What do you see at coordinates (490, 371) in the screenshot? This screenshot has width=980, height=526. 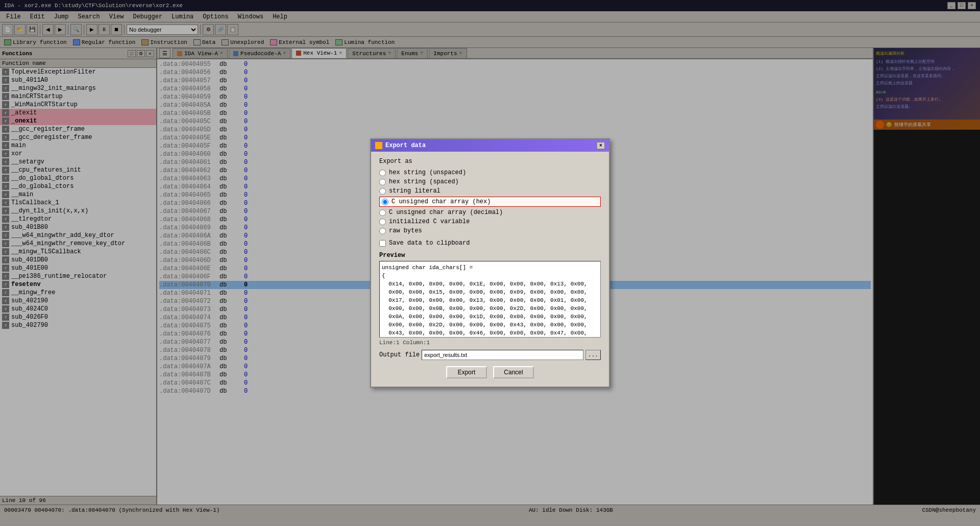 I see `dialog-buttons: Export Cancel` at bounding box center [490, 371].